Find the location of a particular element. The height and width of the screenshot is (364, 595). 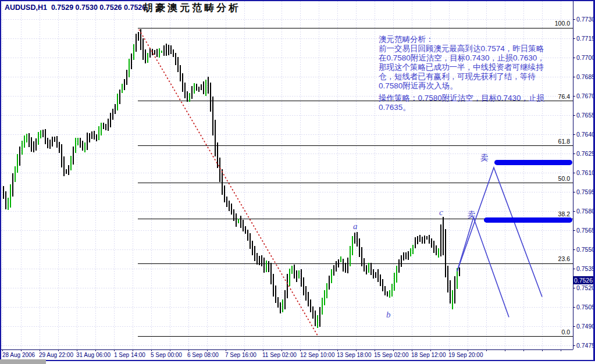

time-axis-label: 28 Aug 2006 is located at coordinates (19, 355).